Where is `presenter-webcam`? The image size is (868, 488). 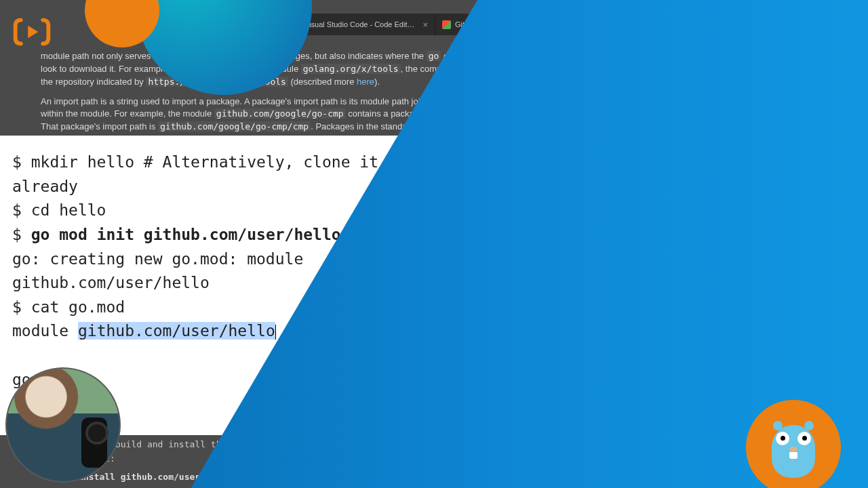
presenter-webcam is located at coordinates (63, 425).